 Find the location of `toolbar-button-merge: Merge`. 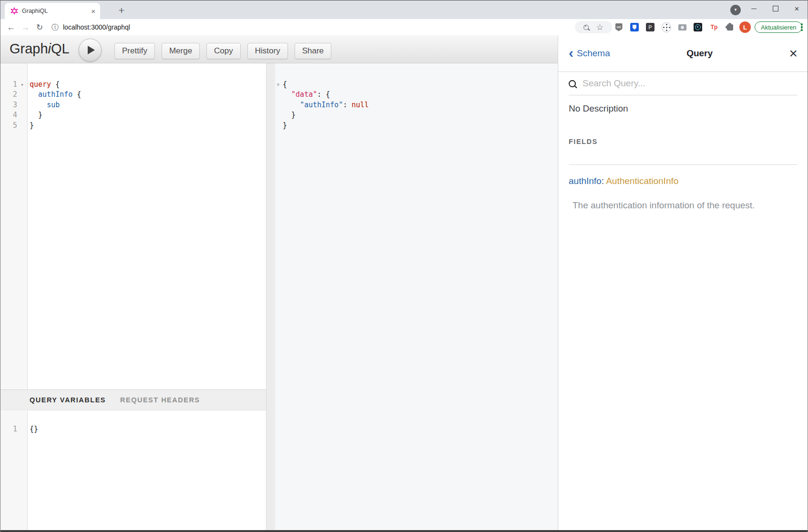

toolbar-button-merge: Merge is located at coordinates (181, 51).